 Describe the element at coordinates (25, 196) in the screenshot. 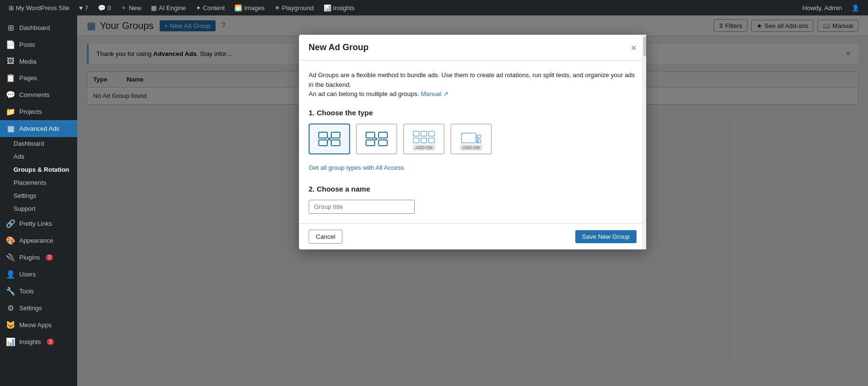

I see `sidebar-sub-label-settings: Settings` at that location.